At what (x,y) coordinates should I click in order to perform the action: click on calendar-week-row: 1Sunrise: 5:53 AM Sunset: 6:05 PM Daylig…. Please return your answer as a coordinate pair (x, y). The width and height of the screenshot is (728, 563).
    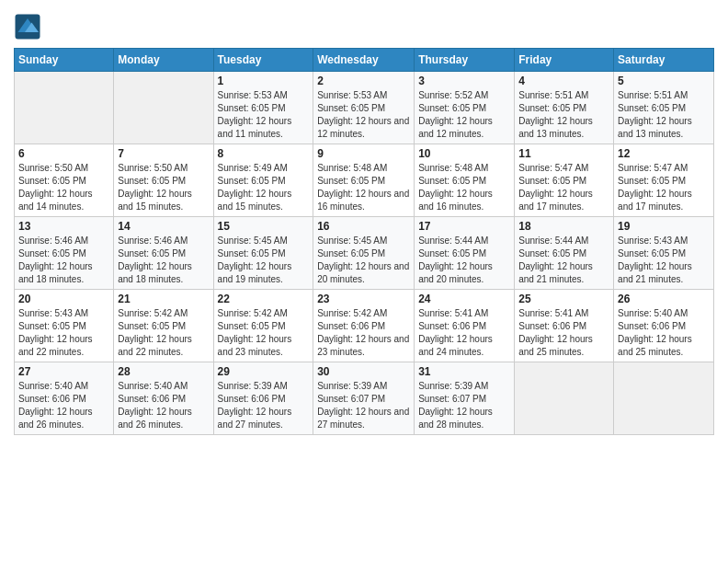
    Looking at the image, I should click on (364, 109).